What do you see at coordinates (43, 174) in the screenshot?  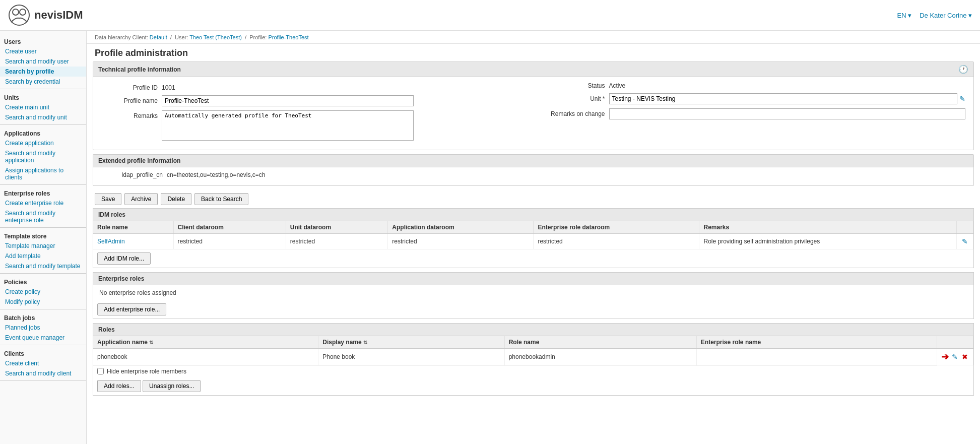 I see `sidebar-item-assign-applications-to-clients: Assign applications to clients` at bounding box center [43, 174].